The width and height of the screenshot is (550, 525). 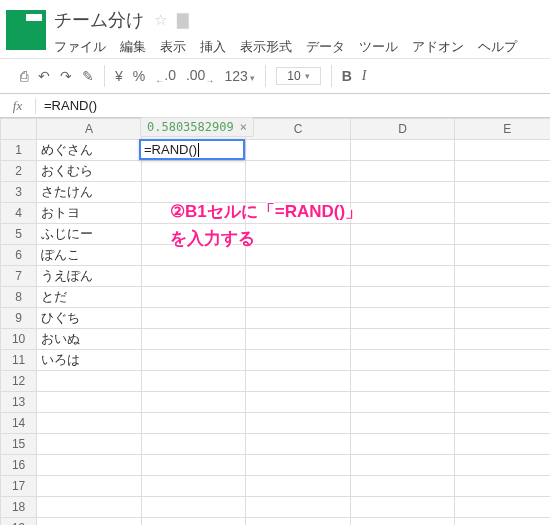 What do you see at coordinates (88, 76) in the screenshot?
I see `paint-format-icon` at bounding box center [88, 76].